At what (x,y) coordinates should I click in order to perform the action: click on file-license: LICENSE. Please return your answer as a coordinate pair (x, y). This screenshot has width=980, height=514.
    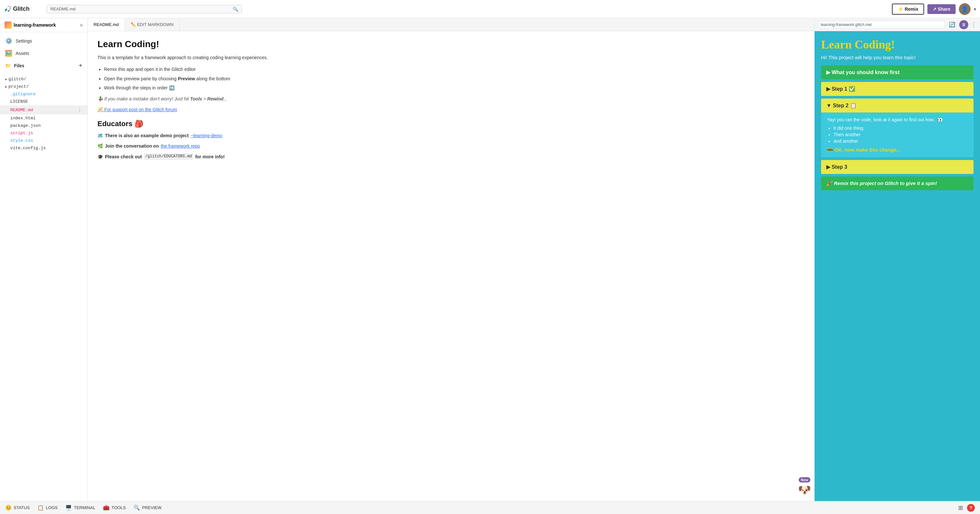
    Looking at the image, I should click on (44, 102).